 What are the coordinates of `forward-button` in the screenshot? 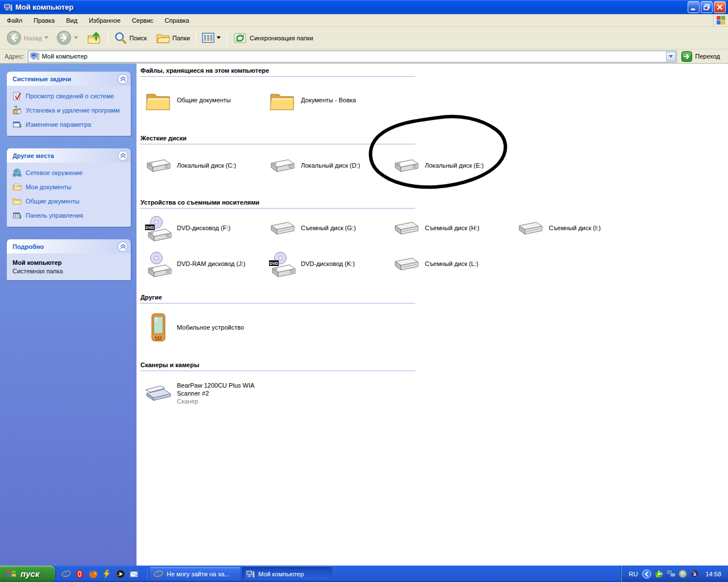 It's located at (67, 38).